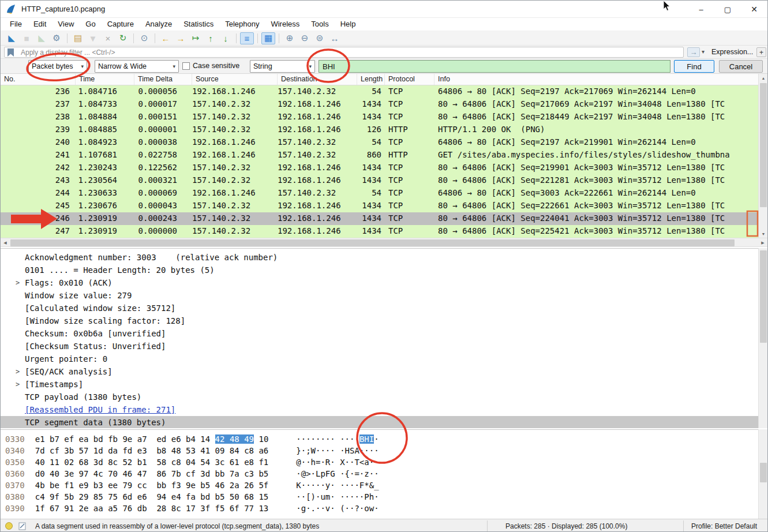  What do you see at coordinates (163, 80) in the screenshot?
I see `column-header-delta: Time Delta` at bounding box center [163, 80].